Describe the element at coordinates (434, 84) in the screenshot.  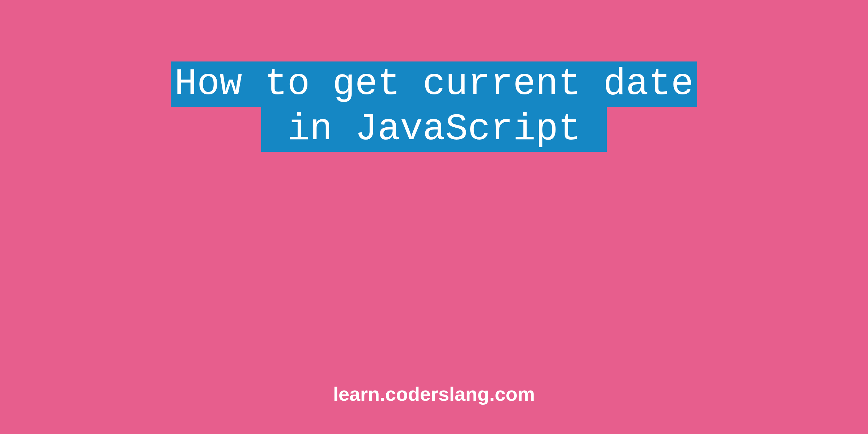
I see `title-line-1: How to get current date` at that location.